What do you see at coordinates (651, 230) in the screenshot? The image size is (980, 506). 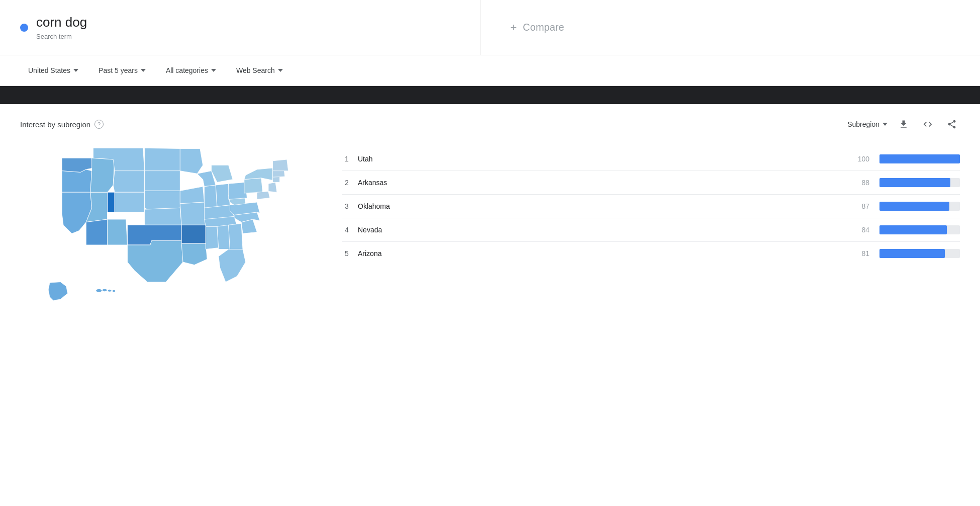 I see `data-row: 4 Nevada 84` at bounding box center [651, 230].